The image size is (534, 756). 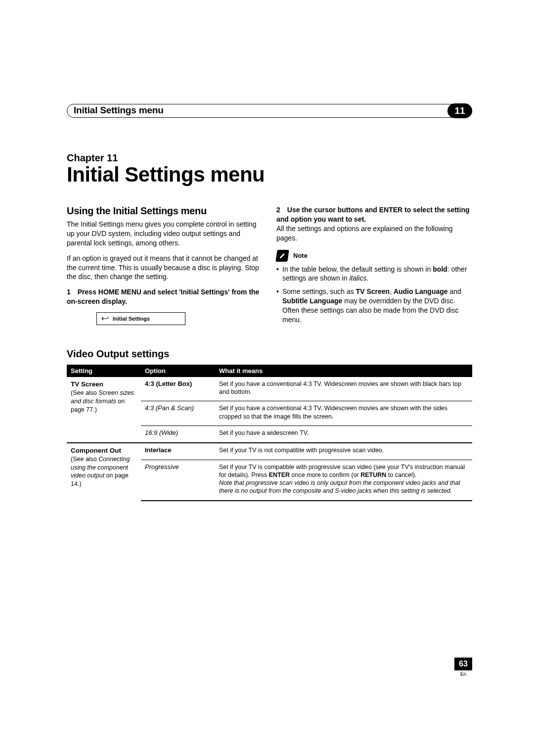 What do you see at coordinates (301, 255) in the screenshot?
I see `note-label: Note` at bounding box center [301, 255].